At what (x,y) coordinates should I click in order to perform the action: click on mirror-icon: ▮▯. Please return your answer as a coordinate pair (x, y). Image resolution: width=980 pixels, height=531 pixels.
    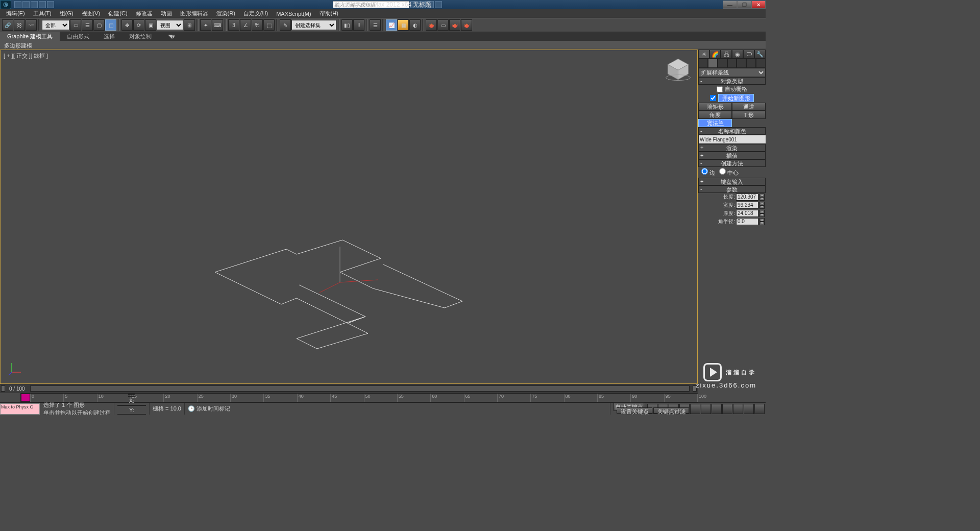
    Looking at the image, I should click on (347, 25).